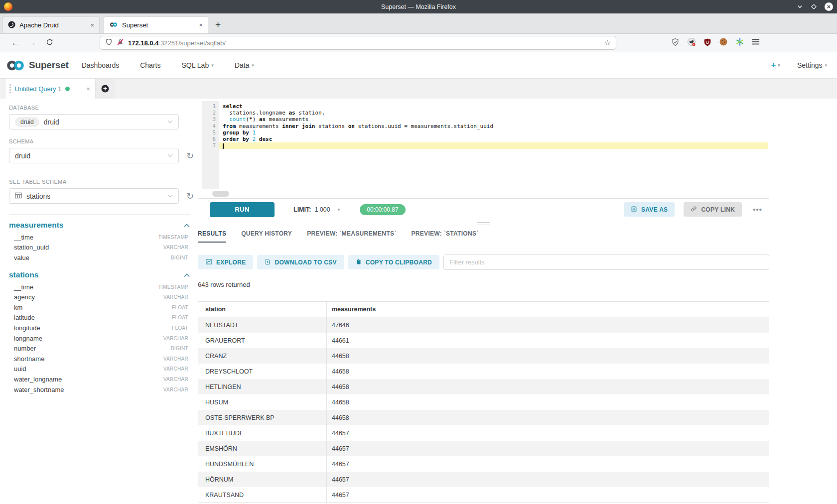 Image resolution: width=837 pixels, height=504 pixels. What do you see at coordinates (37, 66) in the screenshot?
I see `superset-logo: Superset` at bounding box center [37, 66].